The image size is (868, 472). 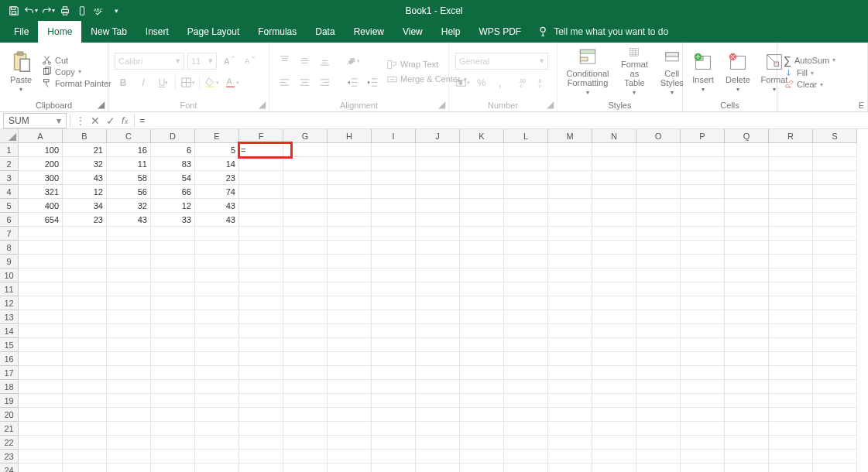 I want to click on cell-M24, so click(x=570, y=467).